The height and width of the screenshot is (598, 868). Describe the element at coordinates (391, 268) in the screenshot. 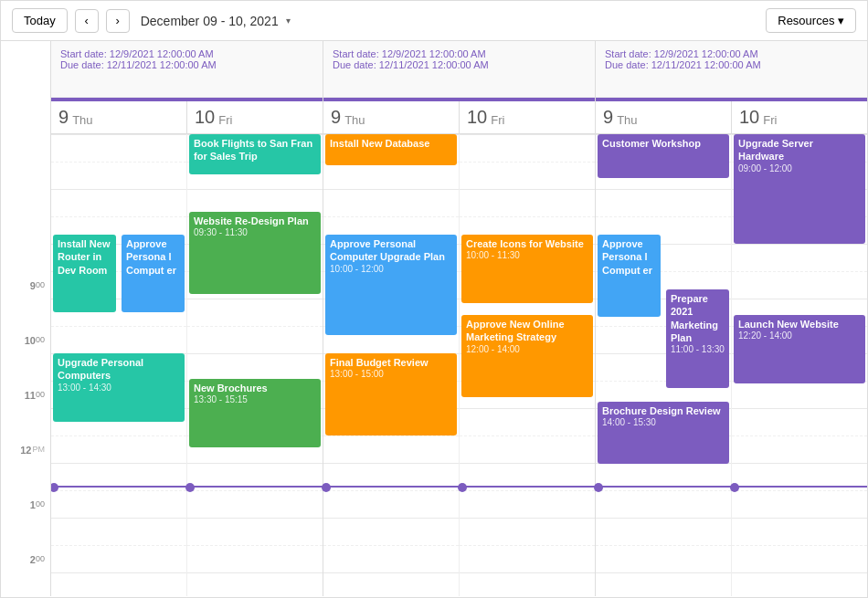

I see `event-time: 10:00 - 12:00` at that location.